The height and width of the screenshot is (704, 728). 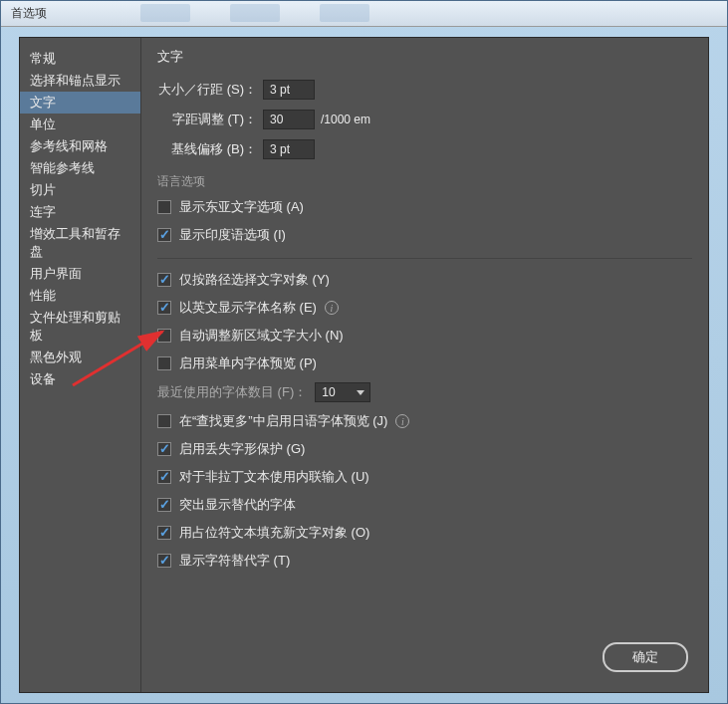 What do you see at coordinates (424, 57) in the screenshot?
I see `panel-title: 文字` at bounding box center [424, 57].